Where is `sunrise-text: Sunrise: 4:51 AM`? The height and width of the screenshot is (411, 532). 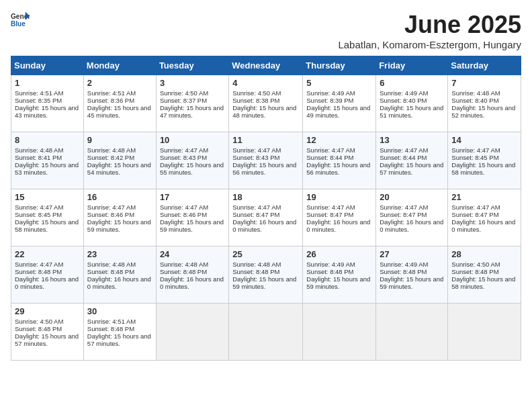 sunrise-text: Sunrise: 4:51 AM is located at coordinates (120, 321).